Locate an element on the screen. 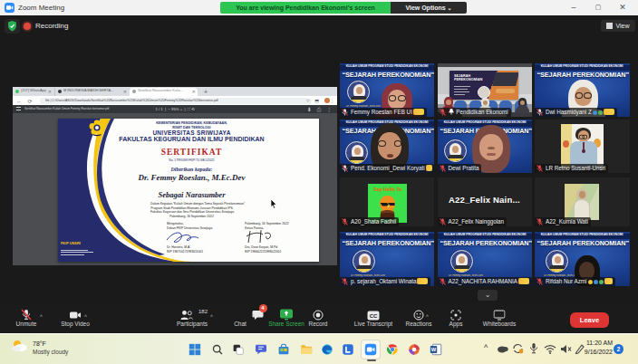 The height and width of the screenshot is (364, 638). certificate-faculty: FAKULTAS KEGURUAN DAN ILMU PENDIDIKAN is located at coordinates (192, 139).